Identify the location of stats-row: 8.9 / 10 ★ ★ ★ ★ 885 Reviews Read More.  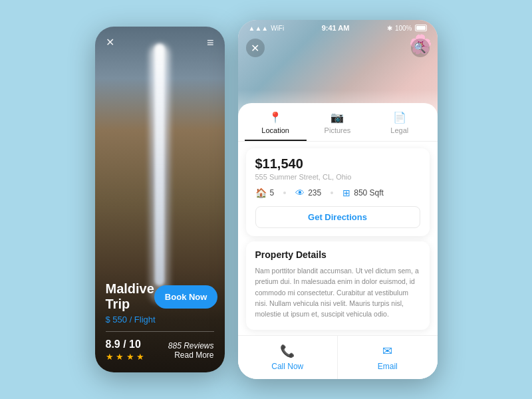
(160, 350).